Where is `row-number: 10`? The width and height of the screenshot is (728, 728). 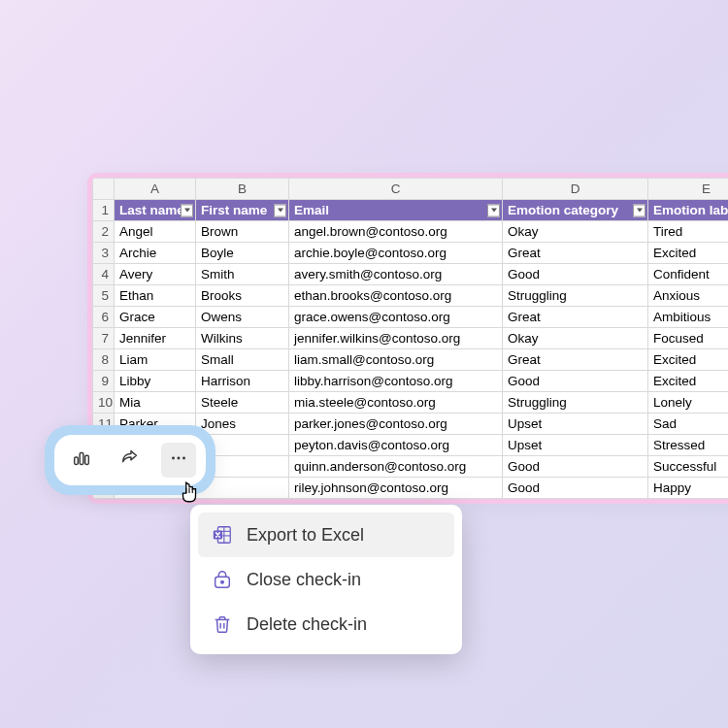
row-number: 10 is located at coordinates (104, 403).